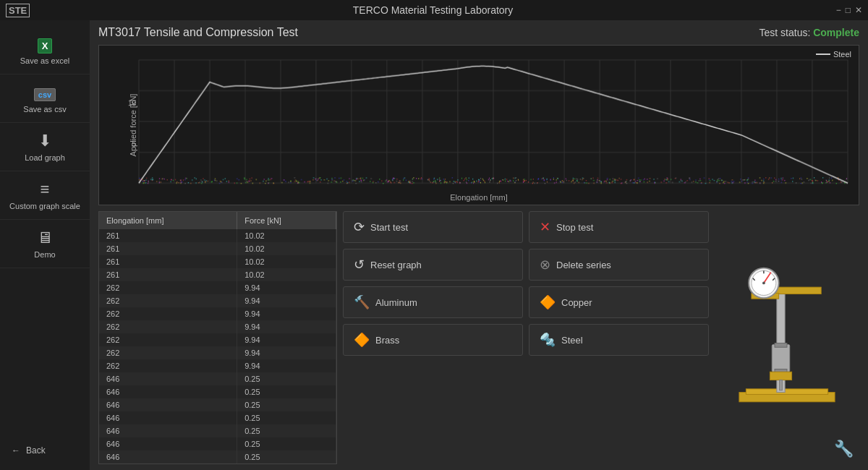 This screenshot has height=470, width=868. What do you see at coordinates (786, 33) in the screenshot?
I see `test-status-label: Test status:` at bounding box center [786, 33].